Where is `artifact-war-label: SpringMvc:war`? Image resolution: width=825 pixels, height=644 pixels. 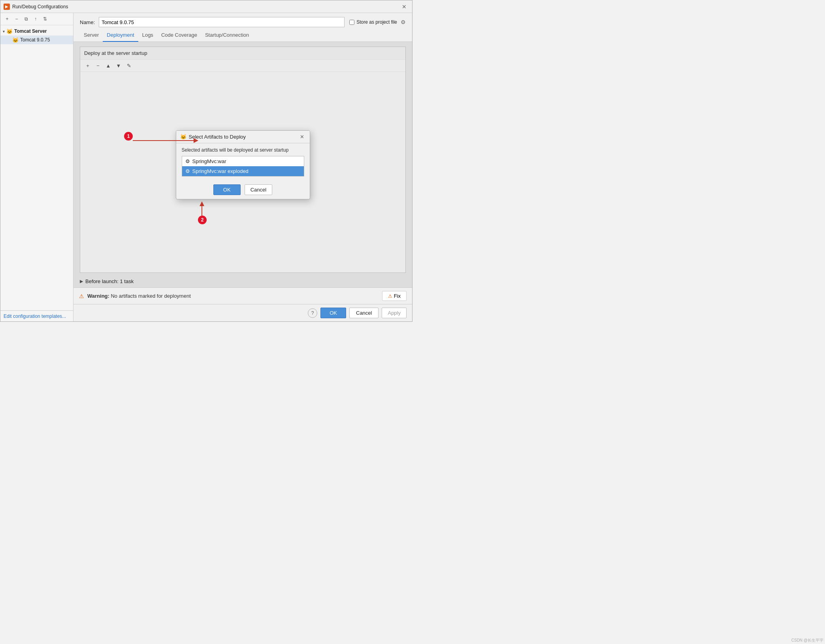 artifact-war-label: SpringMvc:war is located at coordinates (209, 161).